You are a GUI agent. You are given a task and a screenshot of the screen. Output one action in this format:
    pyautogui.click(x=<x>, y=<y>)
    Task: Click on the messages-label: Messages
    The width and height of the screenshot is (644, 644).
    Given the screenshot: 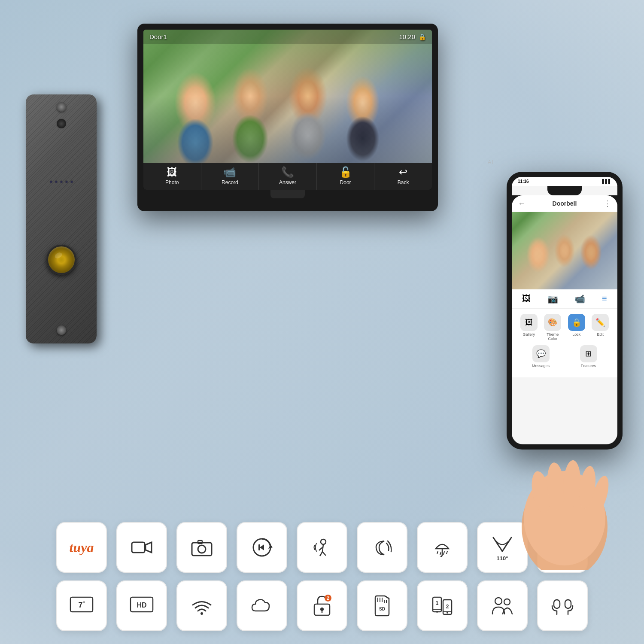 What is the action you would take?
    pyautogui.click(x=541, y=366)
    